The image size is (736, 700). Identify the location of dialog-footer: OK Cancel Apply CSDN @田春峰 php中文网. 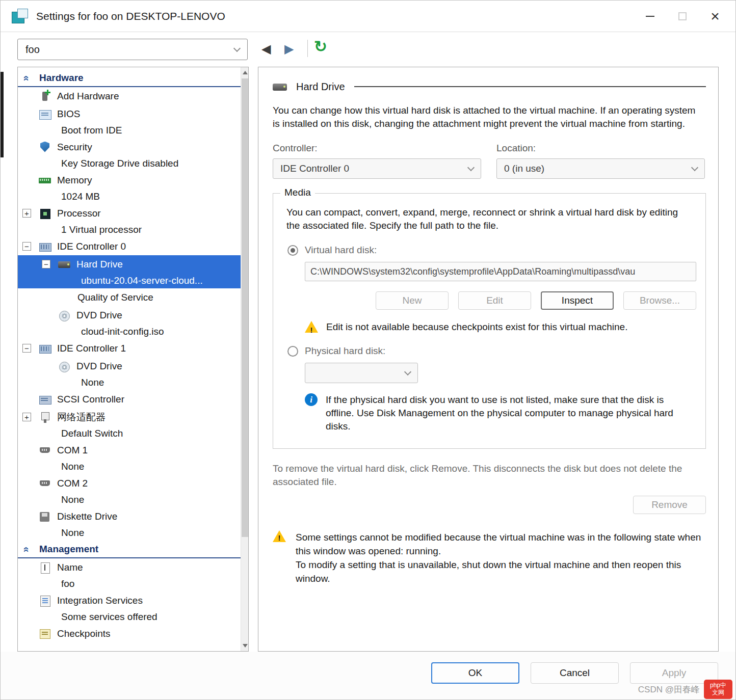
(368, 676).